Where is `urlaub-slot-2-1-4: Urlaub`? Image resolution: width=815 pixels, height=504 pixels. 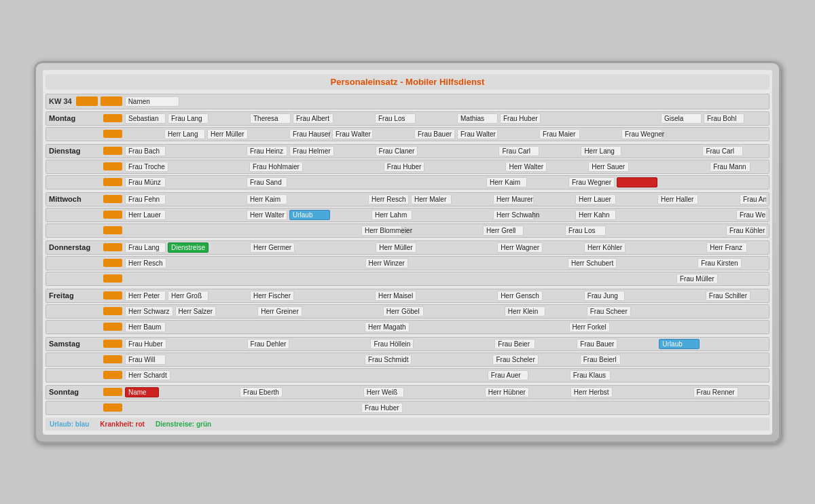
urlaub-slot-2-1-4: Urlaub is located at coordinates (310, 215).